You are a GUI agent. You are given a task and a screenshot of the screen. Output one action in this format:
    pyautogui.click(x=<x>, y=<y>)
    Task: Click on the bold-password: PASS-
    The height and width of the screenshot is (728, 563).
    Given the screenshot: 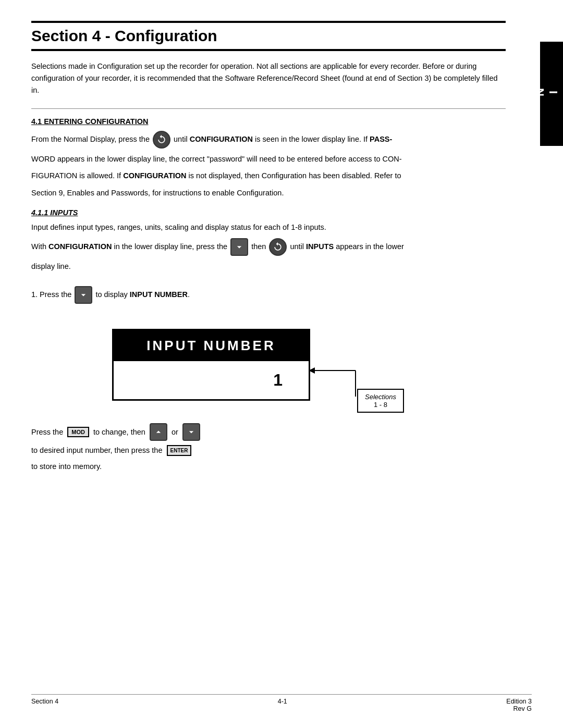 What is the action you would take?
    pyautogui.click(x=381, y=139)
    